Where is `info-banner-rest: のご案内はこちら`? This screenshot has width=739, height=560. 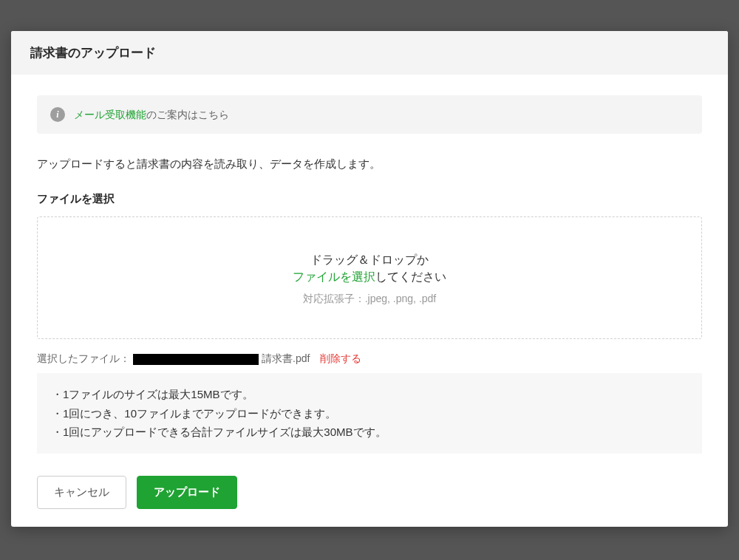
info-banner-rest: のご案内はこちら is located at coordinates (188, 115).